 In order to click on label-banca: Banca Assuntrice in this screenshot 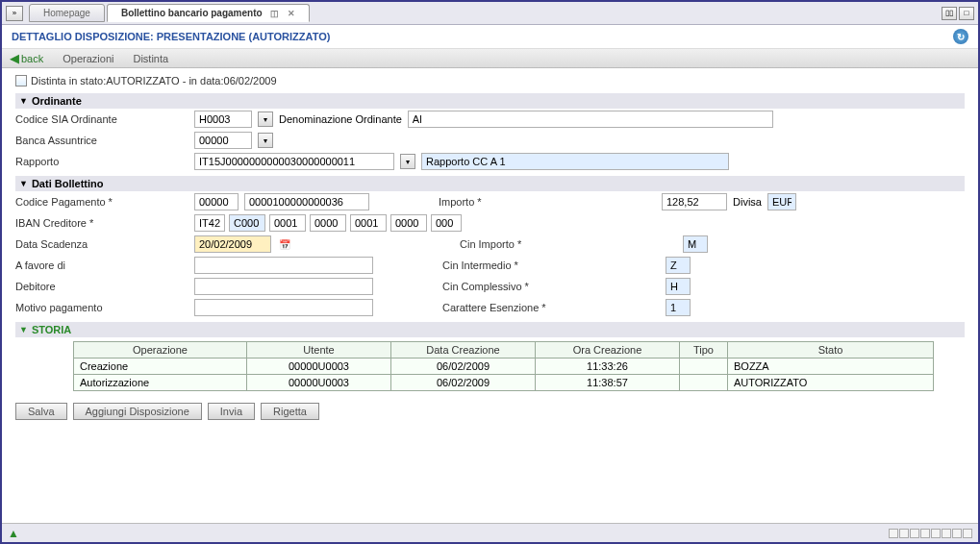, I will do `click(102, 140)`.